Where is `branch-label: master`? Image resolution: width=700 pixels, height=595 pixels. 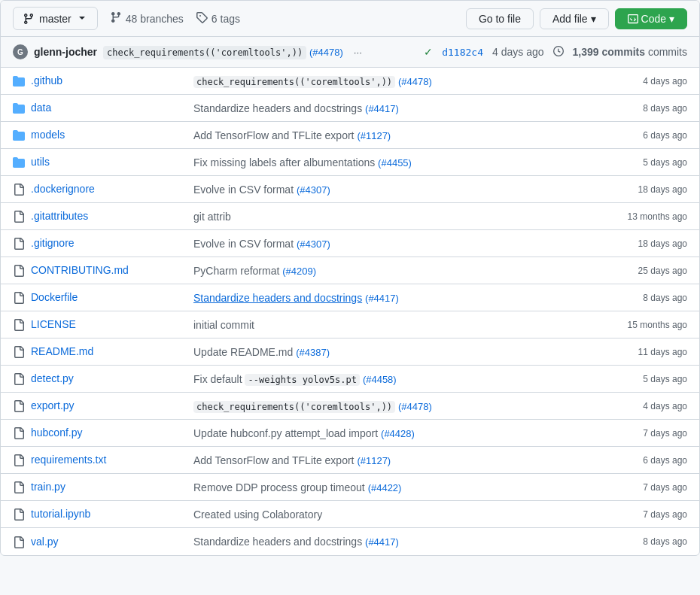
branch-label: master is located at coordinates (56, 19).